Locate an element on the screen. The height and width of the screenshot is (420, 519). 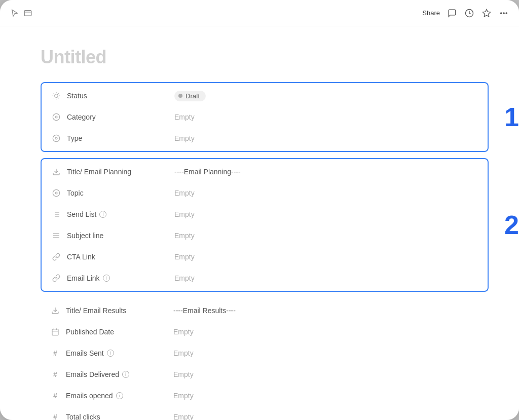
type-row: Type Empty is located at coordinates (265, 138).